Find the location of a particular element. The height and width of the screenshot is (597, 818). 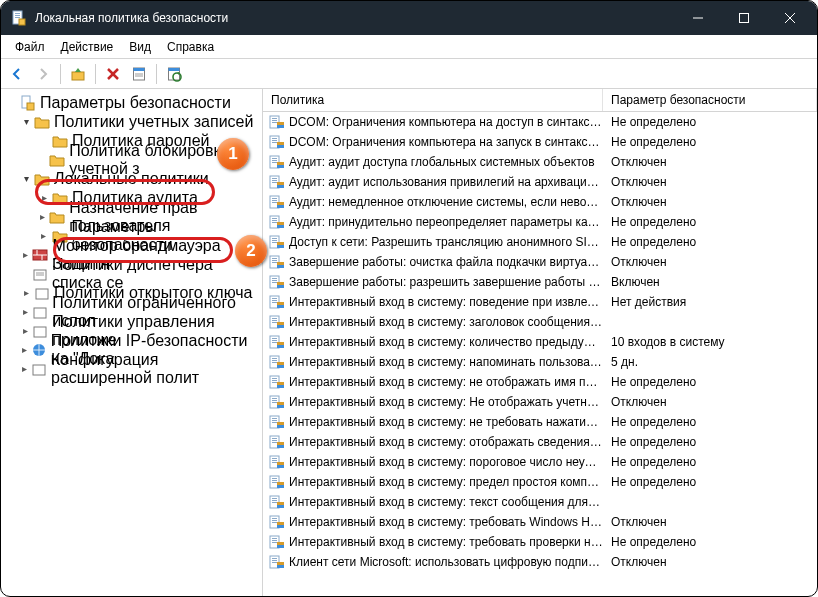

list-row: Клиент сети Microsoft: использовать цифр… is located at coordinates (540, 562).